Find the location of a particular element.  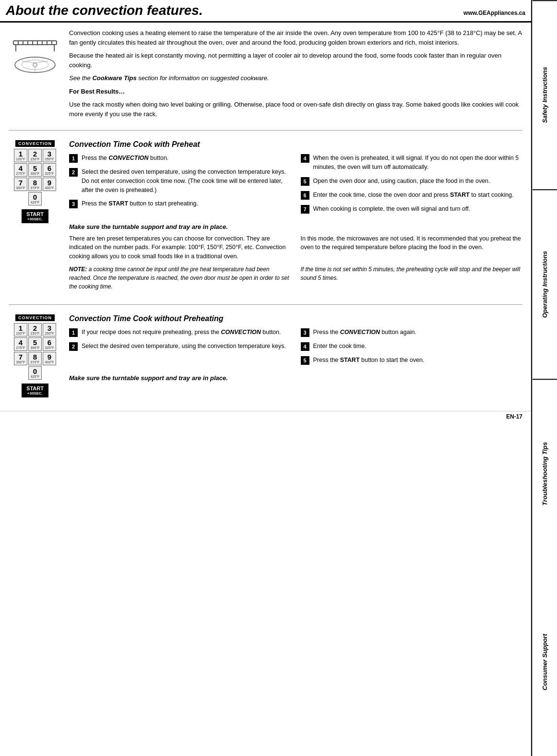

key-2: 2 150°F is located at coordinates (35, 156).